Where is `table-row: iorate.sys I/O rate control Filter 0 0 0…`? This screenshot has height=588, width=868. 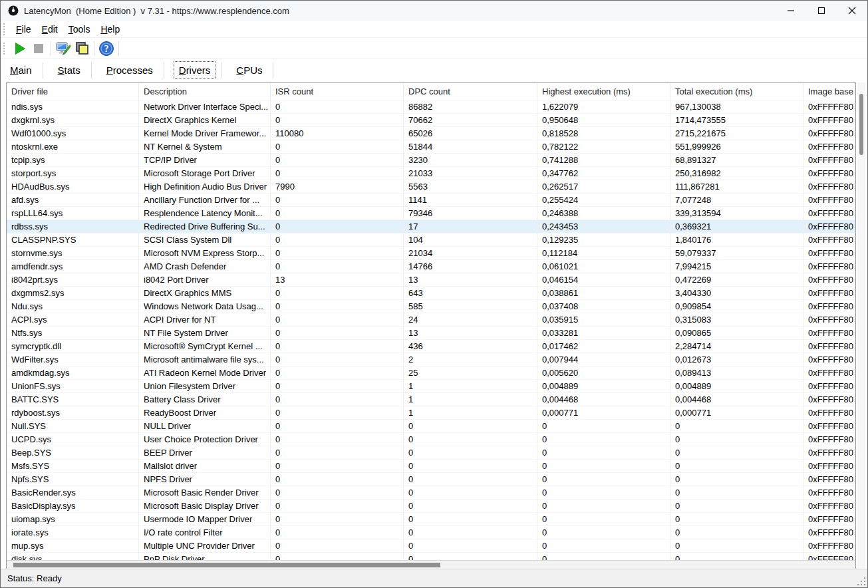 table-row: iorate.sys I/O rate control Filter 0 0 0… is located at coordinates (431, 532).